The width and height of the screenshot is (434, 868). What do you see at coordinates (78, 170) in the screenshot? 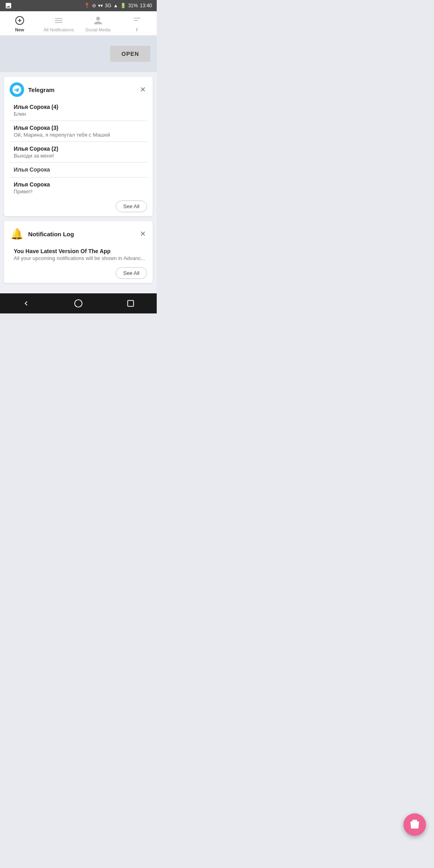
I see `telegram-notif-4: Илья Сорока` at bounding box center [78, 170].